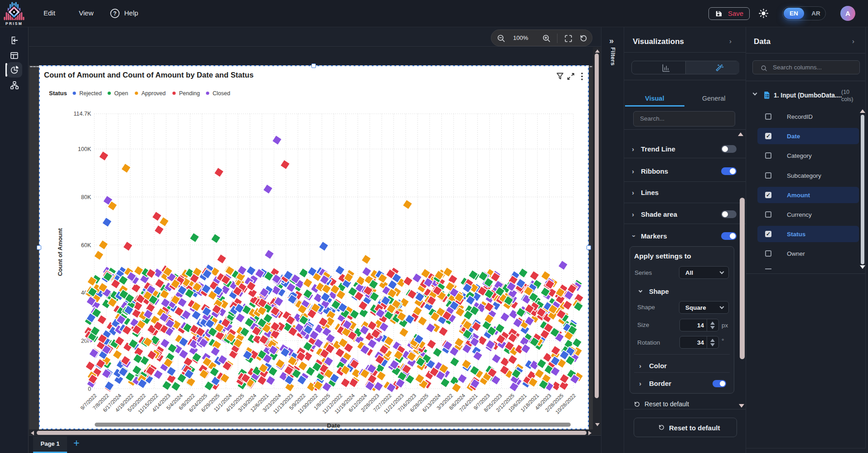 The image size is (868, 453). What do you see at coordinates (189, 93) in the screenshot?
I see `svg-text: Pending` at bounding box center [189, 93].